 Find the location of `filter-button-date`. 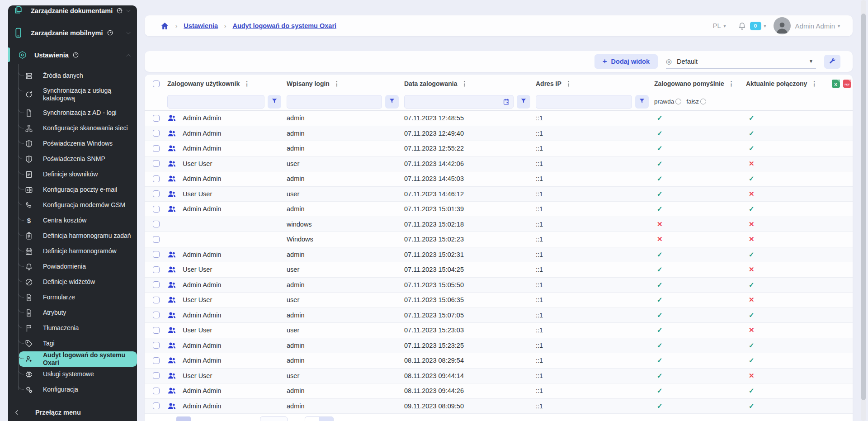

filter-button-date is located at coordinates (524, 102).